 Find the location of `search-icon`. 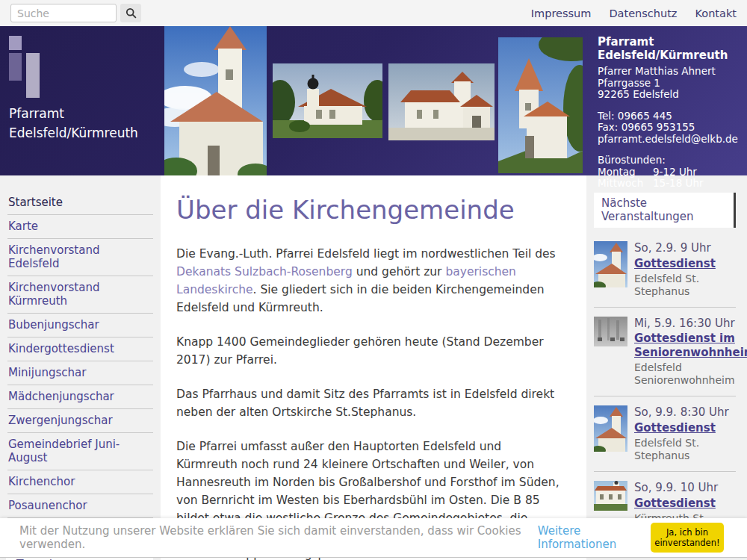

search-icon is located at coordinates (131, 13).